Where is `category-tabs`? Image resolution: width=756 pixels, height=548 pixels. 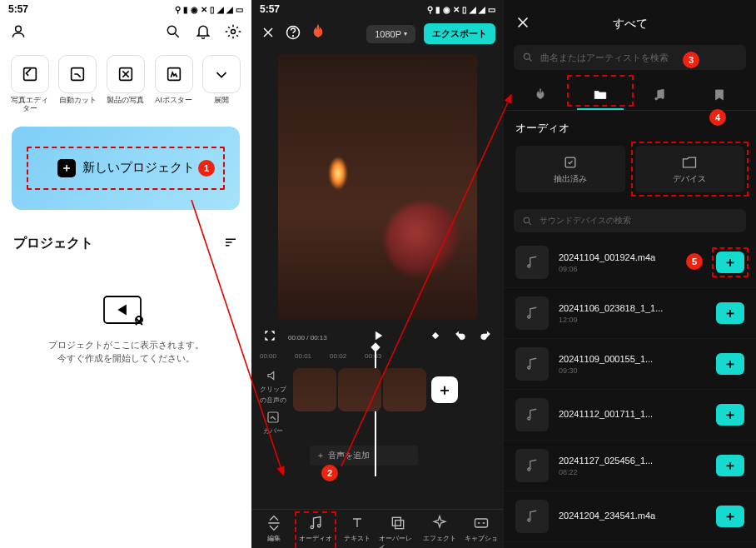 category-tabs is located at coordinates (629, 92).